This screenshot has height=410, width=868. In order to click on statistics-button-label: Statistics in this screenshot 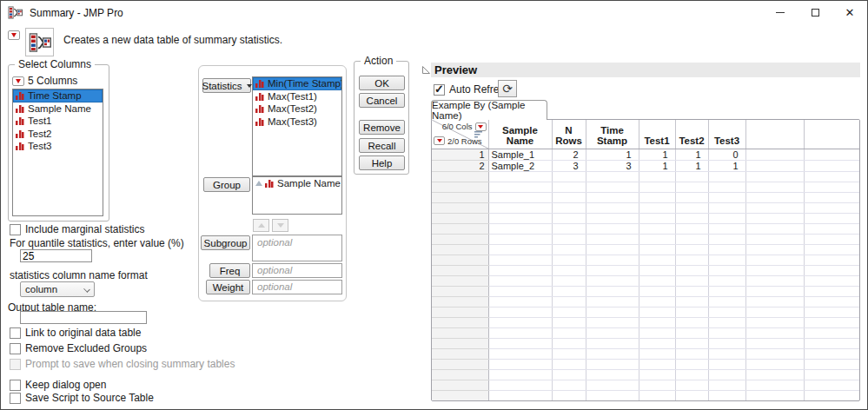, I will do `click(222, 86)`.